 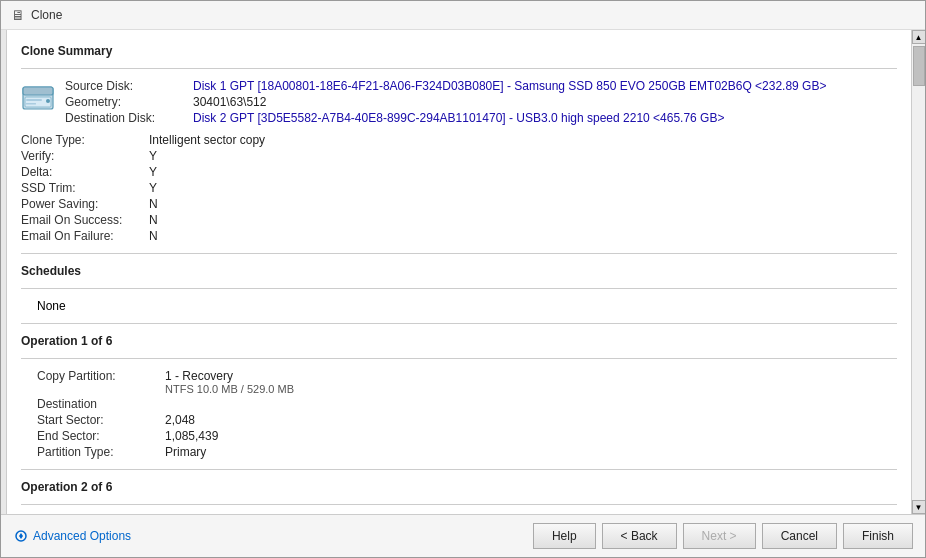 What do you see at coordinates (510, 118) in the screenshot?
I see `destination-disk-value: Disk 2 GPT [3D5E5582-A7B4-40E8-899C-294A…` at bounding box center [510, 118].